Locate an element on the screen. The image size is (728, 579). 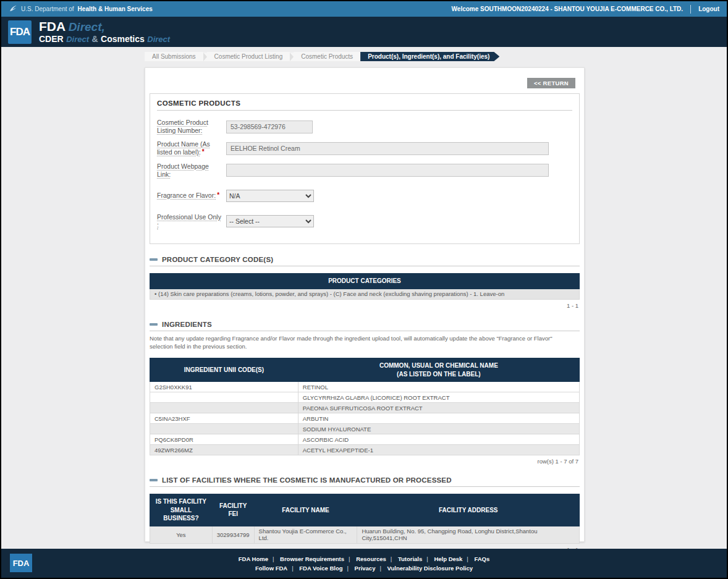
footer-link-help-desk: Help Desk is located at coordinates (448, 559).